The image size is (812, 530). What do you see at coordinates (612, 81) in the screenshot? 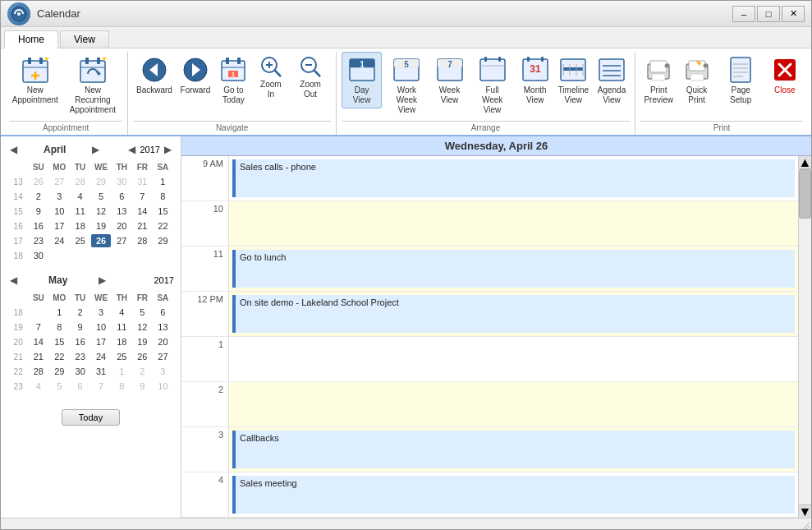
I see `agenda-view-button: AgendaView` at bounding box center [612, 81].